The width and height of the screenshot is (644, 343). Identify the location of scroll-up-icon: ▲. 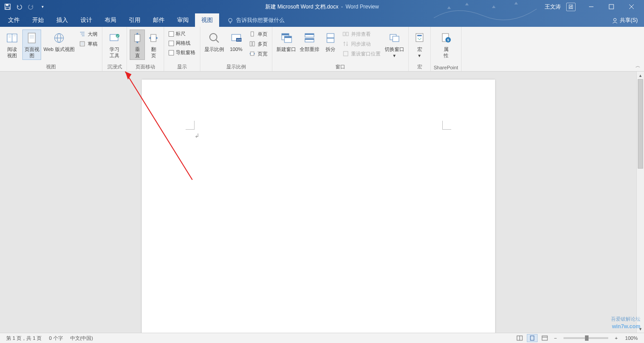
(640, 75).